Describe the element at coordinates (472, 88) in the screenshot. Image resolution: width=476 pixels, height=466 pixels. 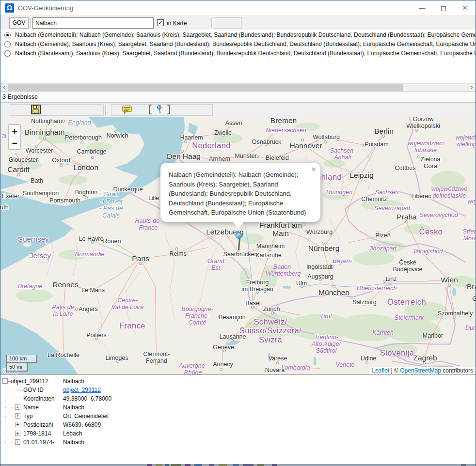
I see `scroll-right-button: ›` at that location.